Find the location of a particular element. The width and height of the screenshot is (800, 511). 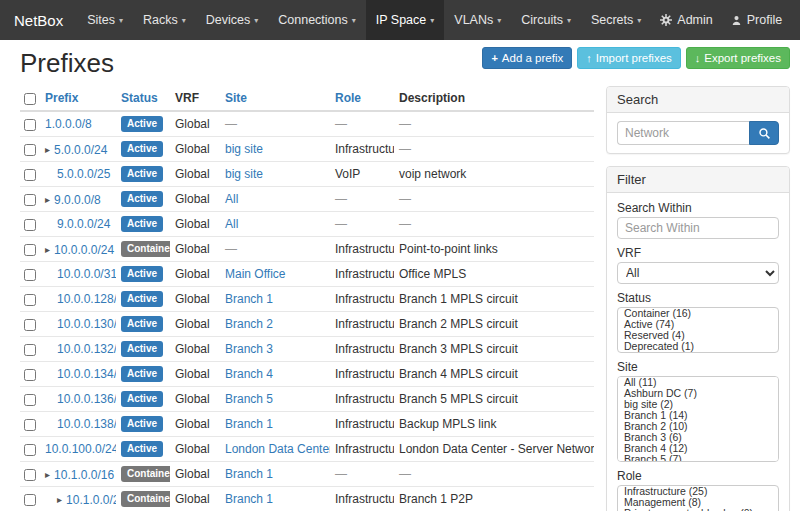

prefix-link: 10.0.100.0/24 is located at coordinates (80, 449).